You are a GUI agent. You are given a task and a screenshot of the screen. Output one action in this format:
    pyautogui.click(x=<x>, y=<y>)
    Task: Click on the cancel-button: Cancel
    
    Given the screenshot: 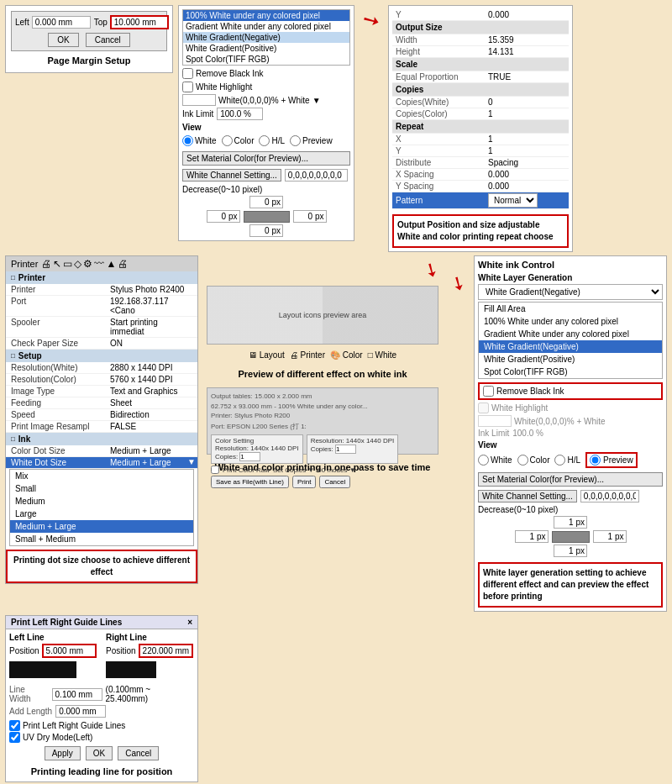 What is the action you would take?
    pyautogui.click(x=108, y=40)
    